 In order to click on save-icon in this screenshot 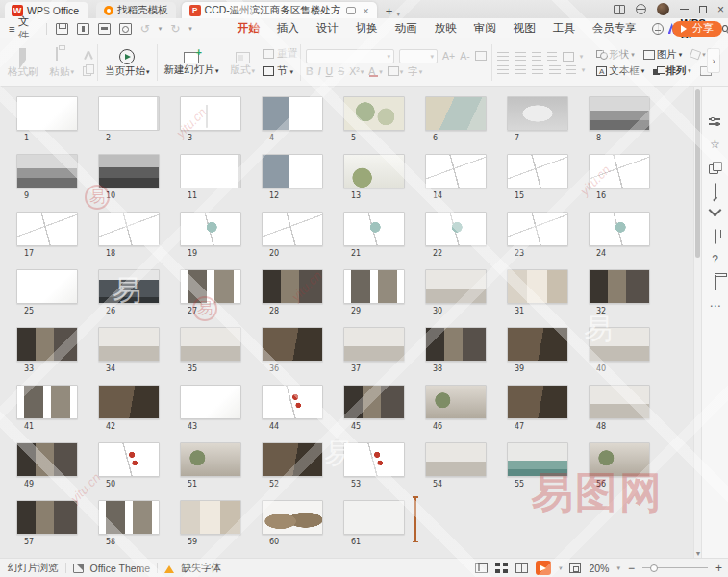, I will do `click(62, 29)`.